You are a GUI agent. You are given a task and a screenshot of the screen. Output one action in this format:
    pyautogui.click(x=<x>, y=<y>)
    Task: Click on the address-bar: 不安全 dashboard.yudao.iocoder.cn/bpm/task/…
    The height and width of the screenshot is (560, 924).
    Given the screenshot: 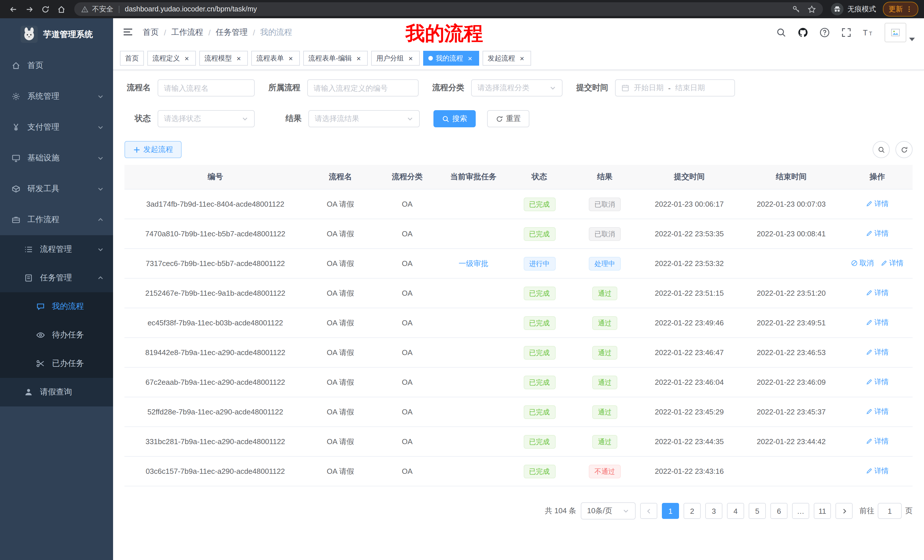 What is the action you would take?
    pyautogui.click(x=448, y=9)
    